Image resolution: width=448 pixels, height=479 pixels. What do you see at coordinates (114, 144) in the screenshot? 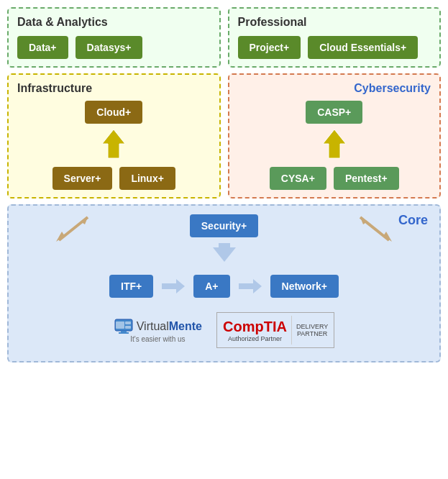
I see `infra-arrow-wrap` at bounding box center [114, 144].